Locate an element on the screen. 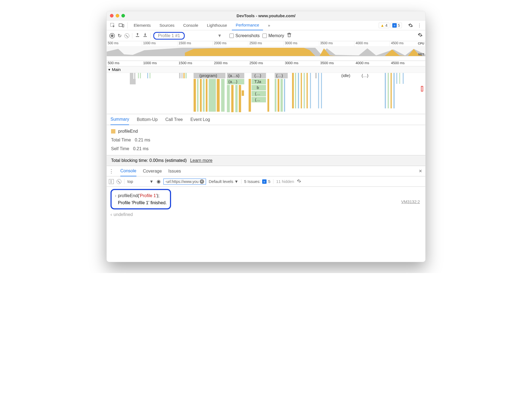 The image size is (532, 403). eye-icon: ◉ is located at coordinates (159, 181).